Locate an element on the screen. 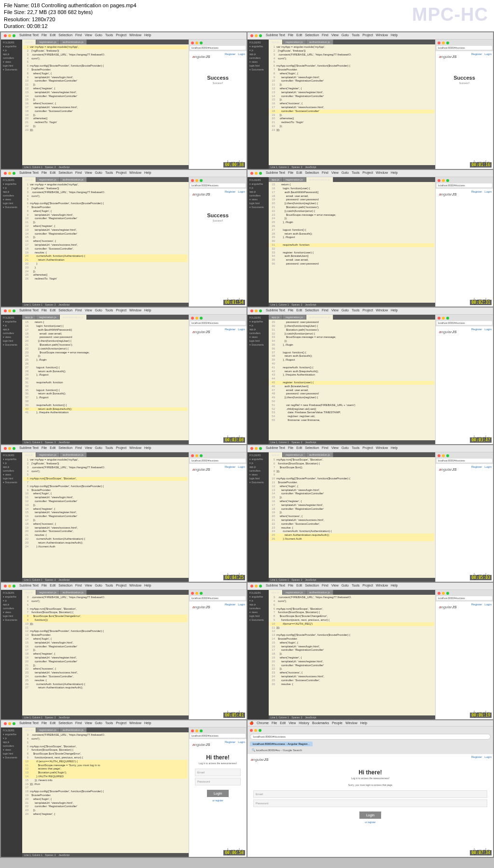  email-input: Email is located at coordinates (370, 794).